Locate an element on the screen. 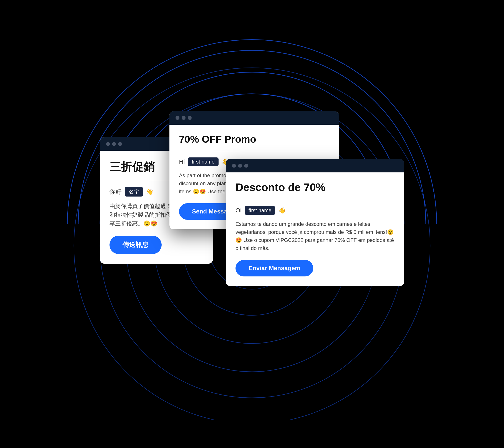 Image resolution: width=504 pixels, height=448 pixels. greeting-en-prefix: Hi is located at coordinates (182, 162).